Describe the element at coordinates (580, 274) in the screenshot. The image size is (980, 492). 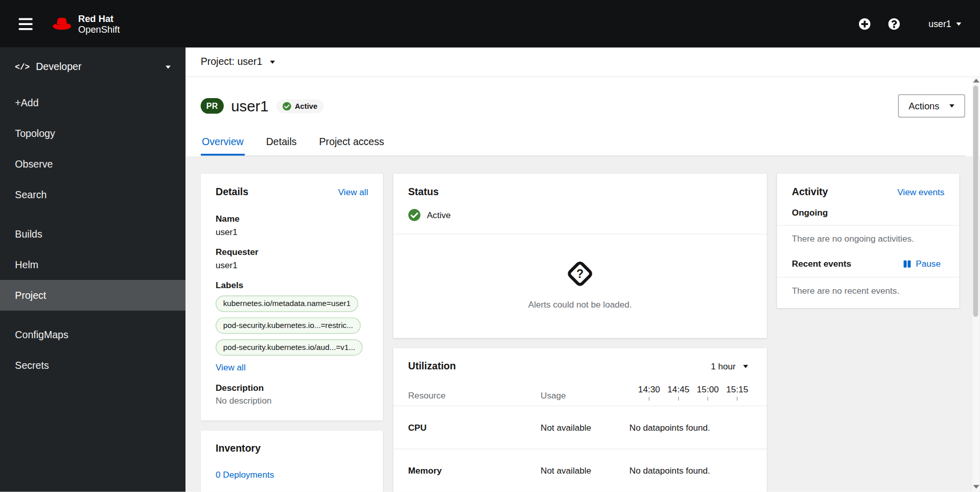
I see `alerts-unavailable-icon: ?` at that location.